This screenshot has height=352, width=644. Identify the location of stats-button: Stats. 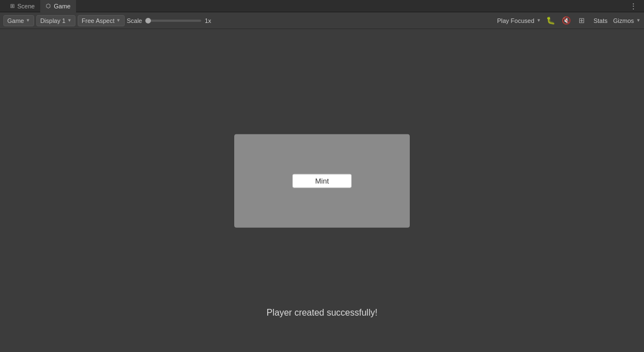
(600, 21).